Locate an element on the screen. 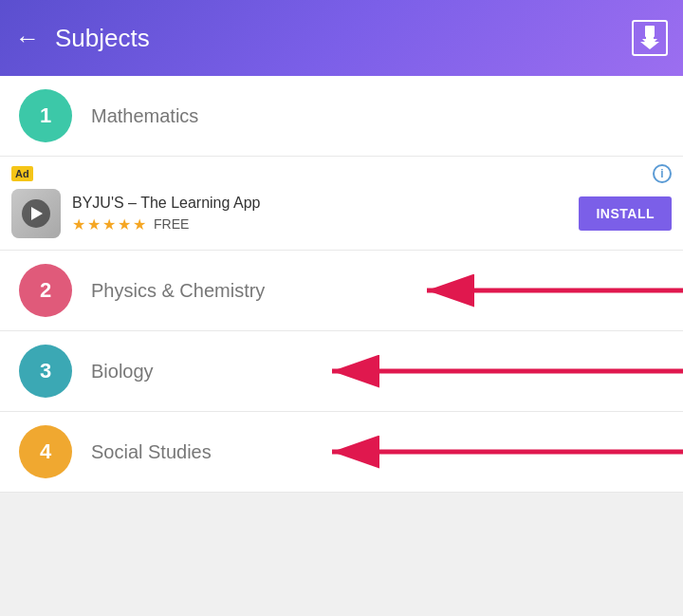 Image resolution: width=683 pixels, height=616 pixels. star-2: ★ is located at coordinates (94, 224).